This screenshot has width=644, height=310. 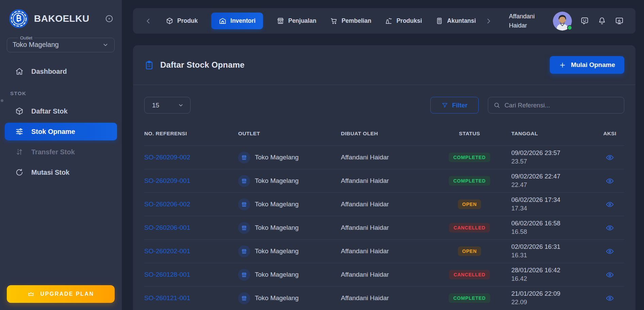 What do you see at coordinates (553, 247) in the screenshot?
I see `row-date: 02/02/2026 16:31` at bounding box center [553, 247].